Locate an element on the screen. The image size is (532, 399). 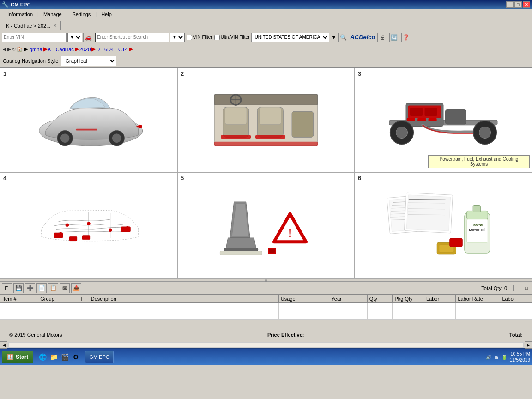
panel-minimize-button: _ is located at coordinates (517, 288).